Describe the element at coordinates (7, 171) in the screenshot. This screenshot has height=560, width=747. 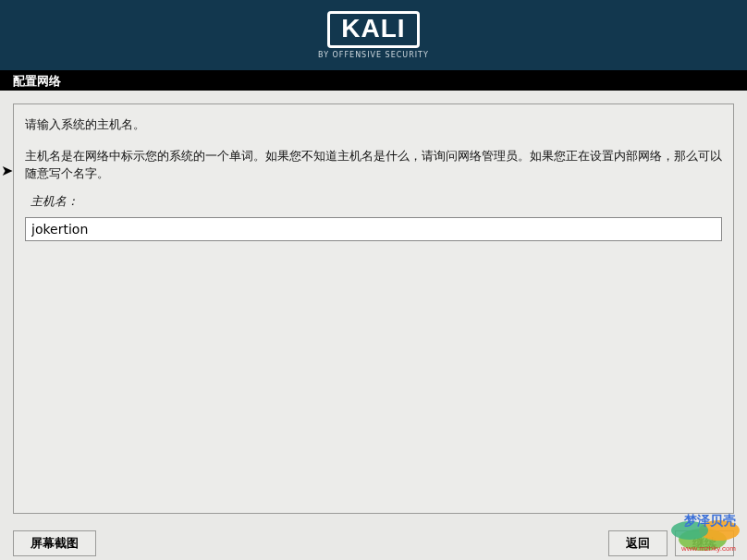
I see `cursor-icon: ➤` at that location.